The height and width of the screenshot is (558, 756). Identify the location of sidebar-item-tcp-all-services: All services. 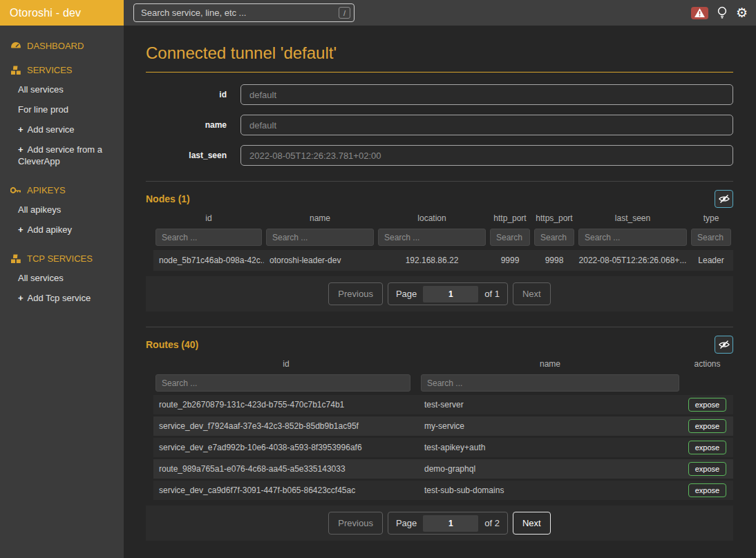
(64, 278).